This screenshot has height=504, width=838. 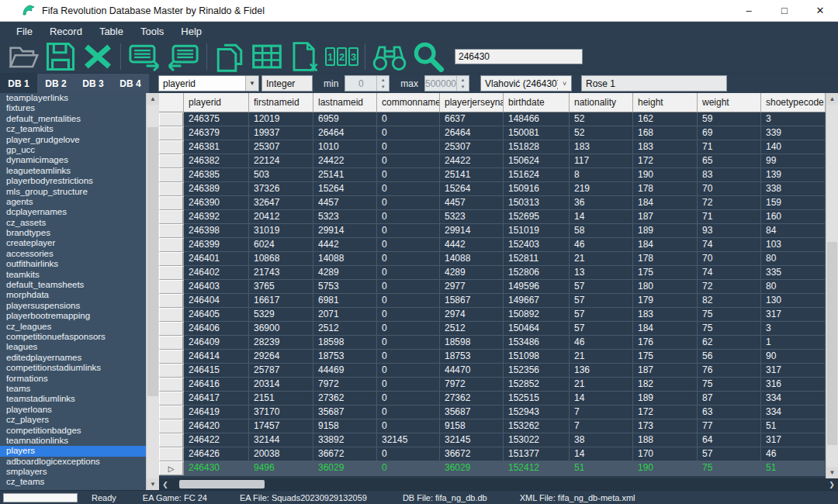 I want to click on cell-birthdate: 149596, so click(x=537, y=287).